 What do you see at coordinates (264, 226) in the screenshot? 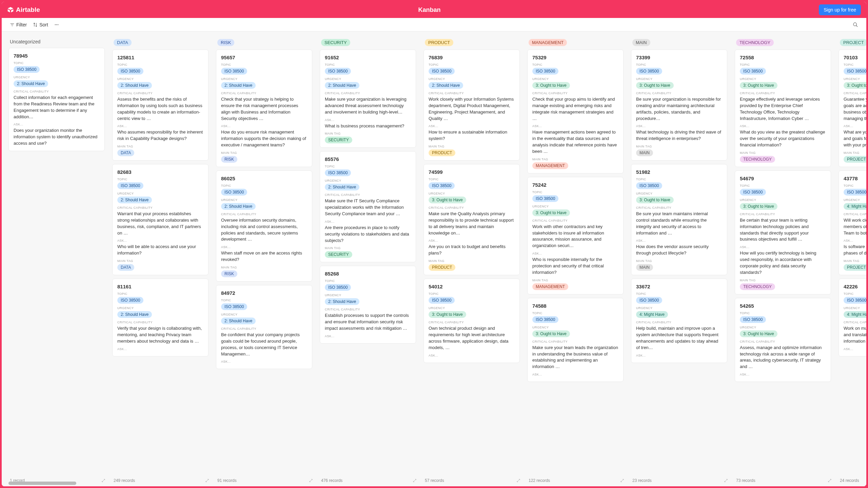
I see `kanban-card: 86025TOPICISO 38500URGENCY2: Should Have…` at bounding box center [264, 226].